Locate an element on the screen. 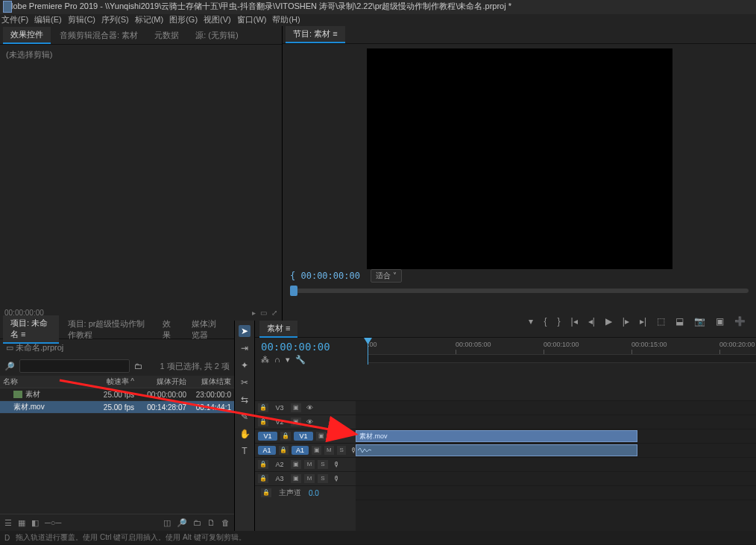 The height and width of the screenshot is (545, 756). new-bin-btn: 🗀 is located at coordinates (197, 523).